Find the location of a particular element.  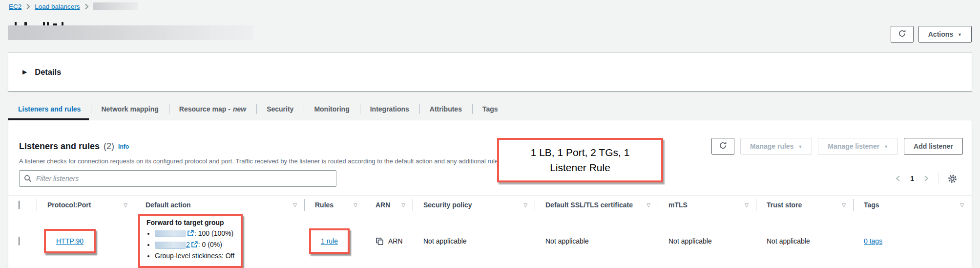

annotation-note: 1 LB, 1 Port, 2 TGs, 1 Listener Rule is located at coordinates (580, 160).